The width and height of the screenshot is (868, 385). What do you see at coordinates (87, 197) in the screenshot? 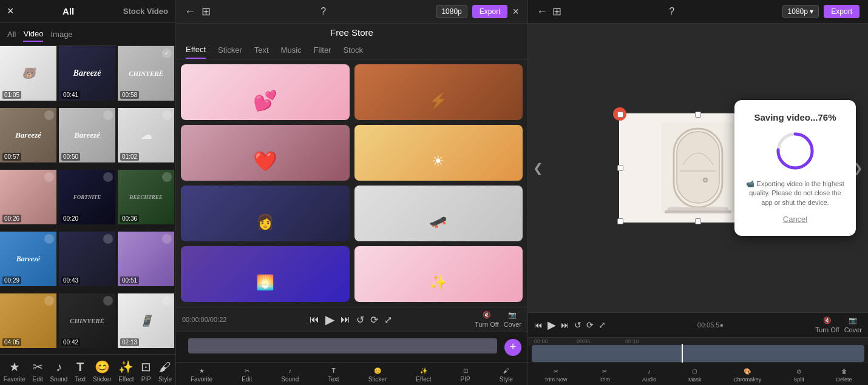
I see `list-item: FORTNITE 00:20` at bounding box center [87, 197].